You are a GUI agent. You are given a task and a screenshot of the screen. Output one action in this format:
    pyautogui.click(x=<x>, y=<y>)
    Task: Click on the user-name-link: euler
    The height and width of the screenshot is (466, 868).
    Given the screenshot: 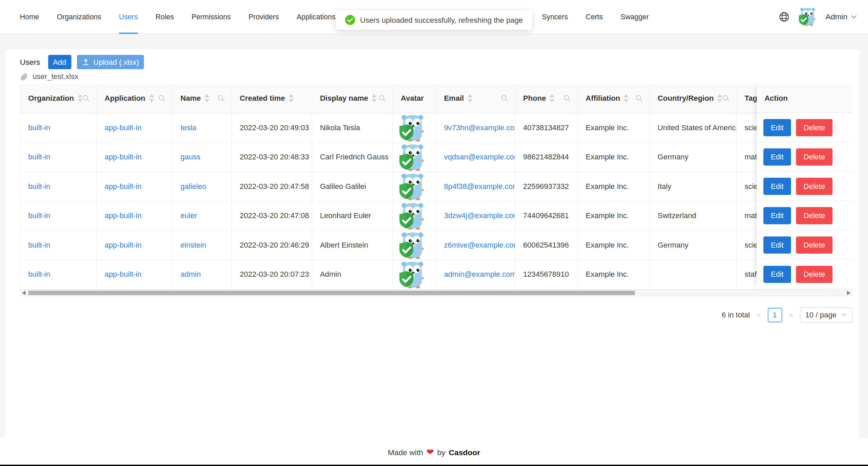 What is the action you would take?
    pyautogui.click(x=189, y=216)
    